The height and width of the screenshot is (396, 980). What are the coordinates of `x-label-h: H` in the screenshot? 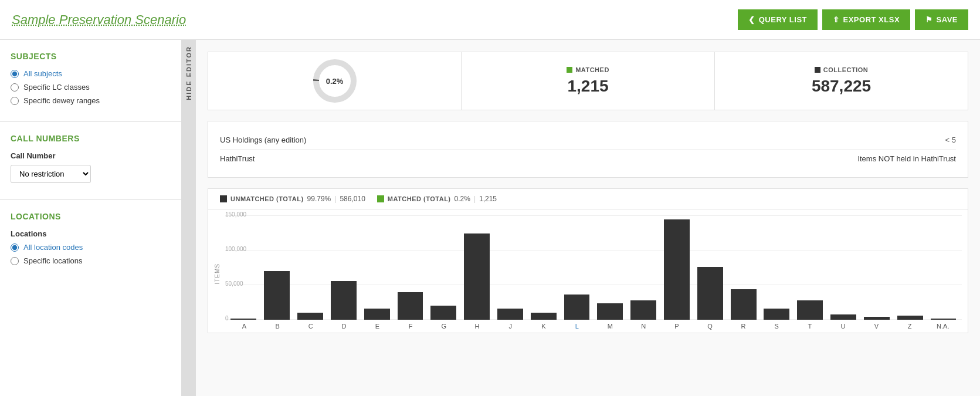 It's located at (477, 326).